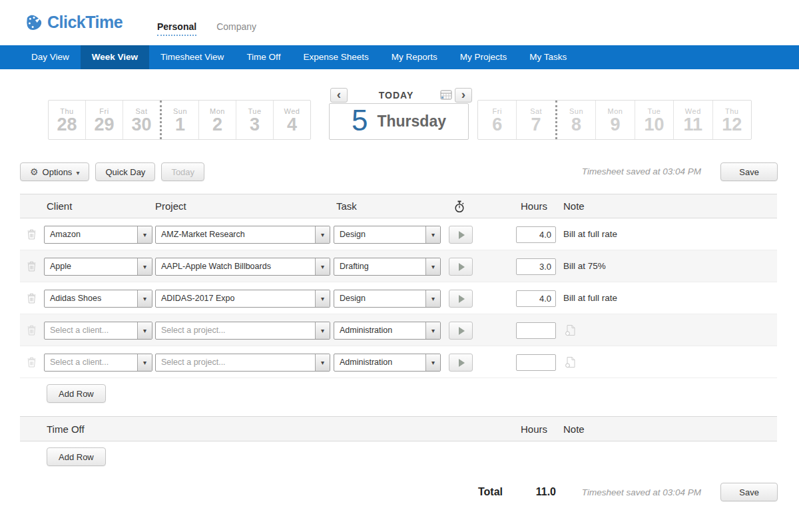 The height and width of the screenshot is (532, 799). What do you see at coordinates (398, 234) in the screenshot?
I see `timesheet-row: Amazon AMZ-Market Research Design Bill a…` at bounding box center [398, 234].